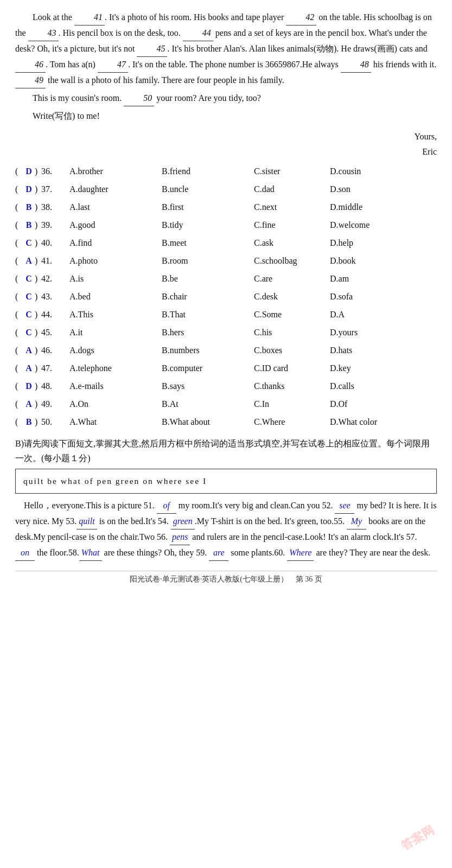 This screenshot has height=868, width=452. I want to click on option-a: A.telephone, so click(116, 368).